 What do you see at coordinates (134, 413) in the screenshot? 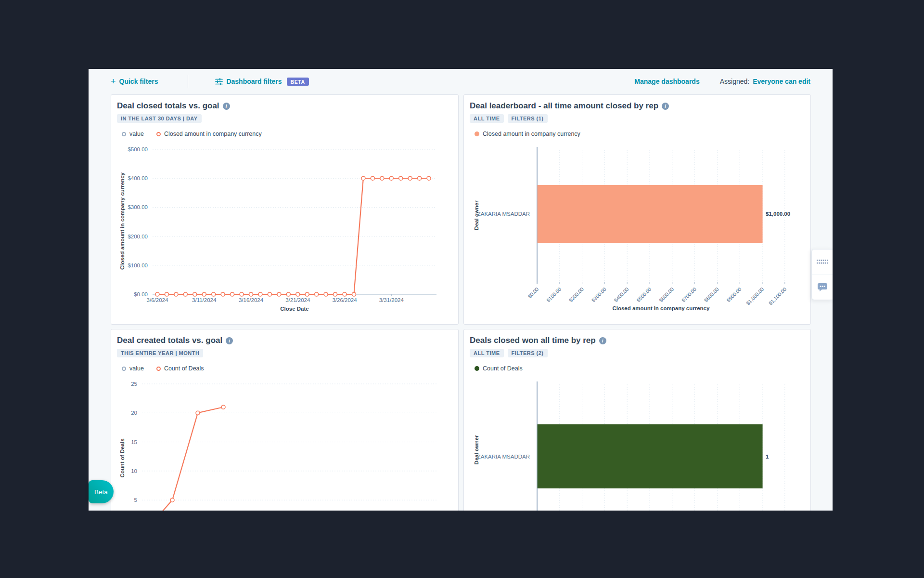
I see `svg-text: 20` at bounding box center [134, 413].